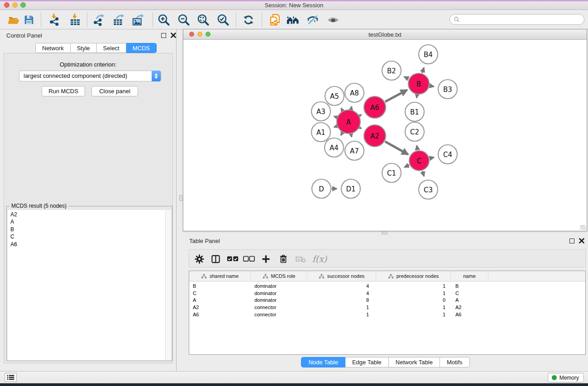 The height and width of the screenshot is (386, 588). Describe the element at coordinates (375, 107) in the screenshot. I see `node-A6: A6` at that location.